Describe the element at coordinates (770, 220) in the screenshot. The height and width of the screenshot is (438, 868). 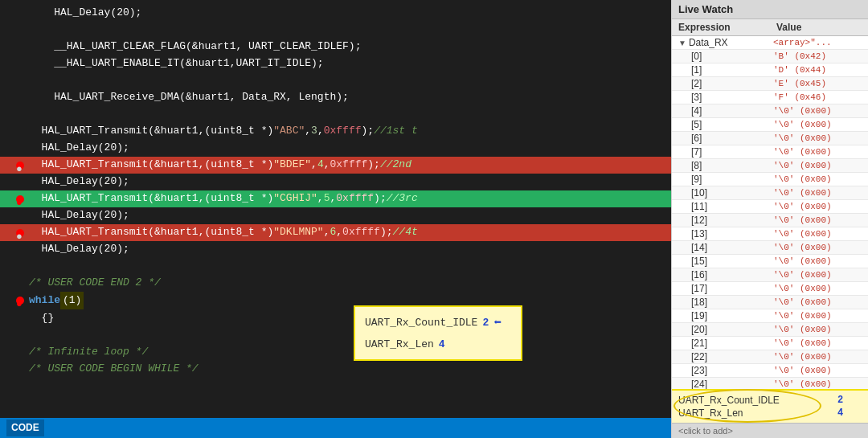
I see `list-item: [12]'\0' (0x00)` at that location.